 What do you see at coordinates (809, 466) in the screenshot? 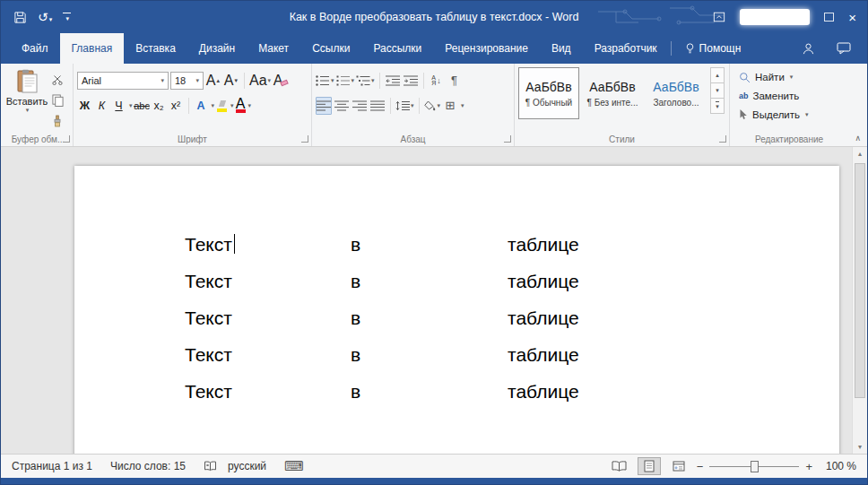
I see `zoom-in-icon: +` at bounding box center [809, 466].